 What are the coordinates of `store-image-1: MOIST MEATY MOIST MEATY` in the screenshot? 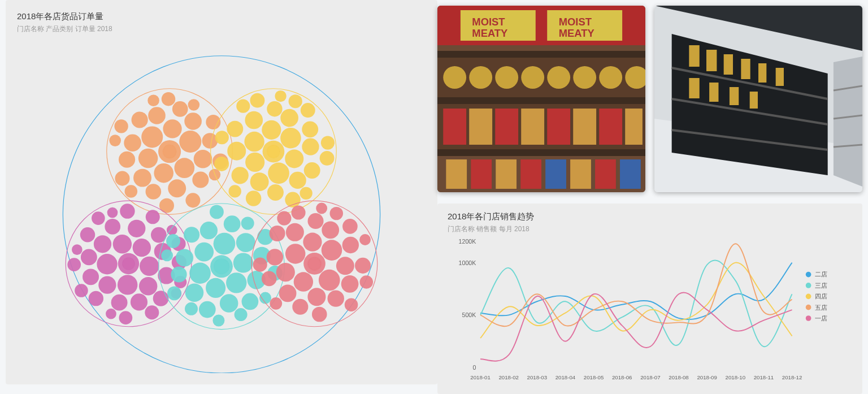 It's located at (541, 99).